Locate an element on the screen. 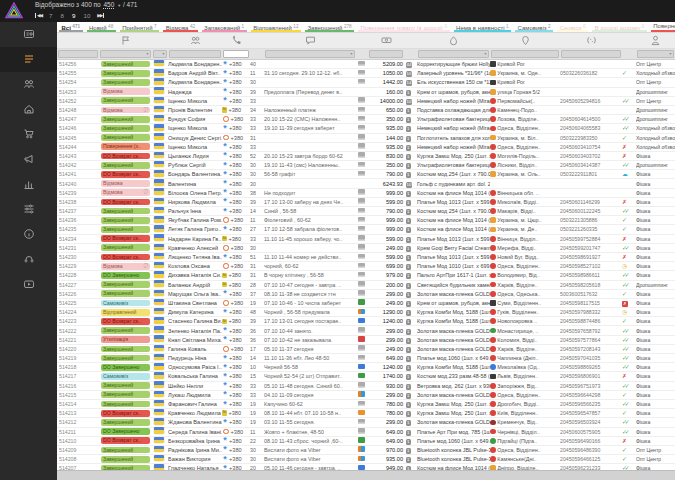 The height and width of the screenshot is (480, 675). filter-client is located at coordinates (195, 54).